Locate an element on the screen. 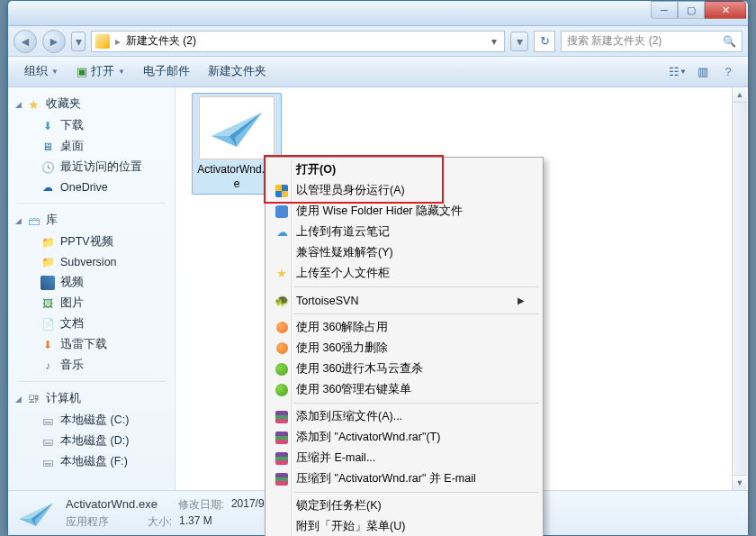 The height and width of the screenshot is (536, 756). preview-pane-button: ▥ is located at coordinates (703, 72).